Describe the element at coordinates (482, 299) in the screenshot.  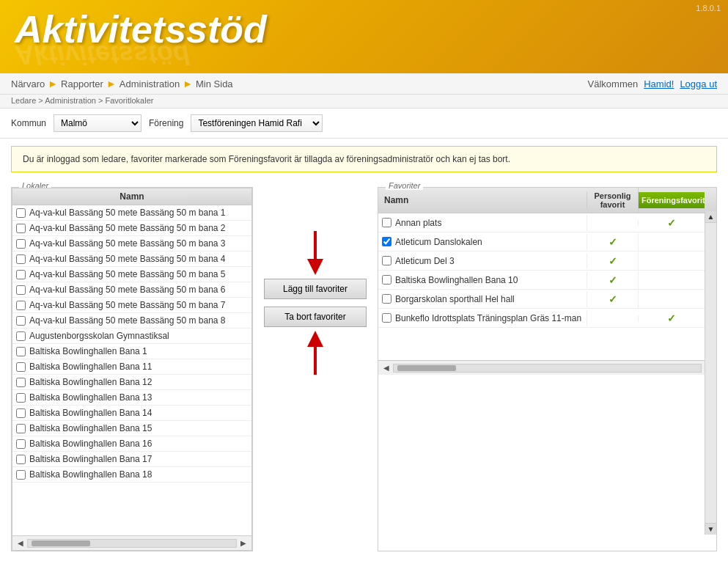
I see `fav-item-name: Borgarskolan sporthall Hel hall` at that location.